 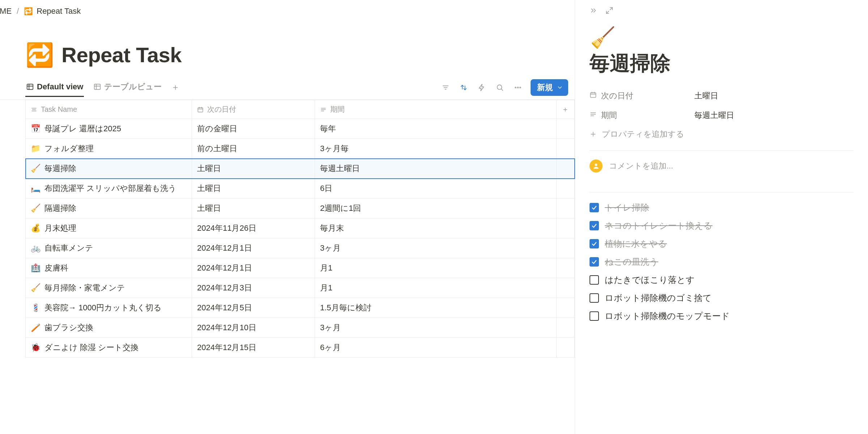 What do you see at coordinates (596, 166) in the screenshot?
I see `person-icon` at bounding box center [596, 166].